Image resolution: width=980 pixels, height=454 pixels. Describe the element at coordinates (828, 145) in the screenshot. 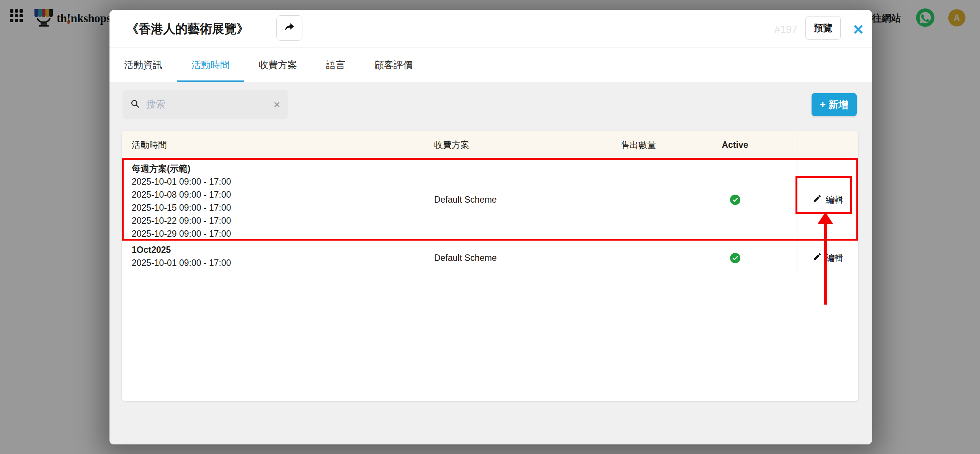

I see `column-header-actions` at that location.